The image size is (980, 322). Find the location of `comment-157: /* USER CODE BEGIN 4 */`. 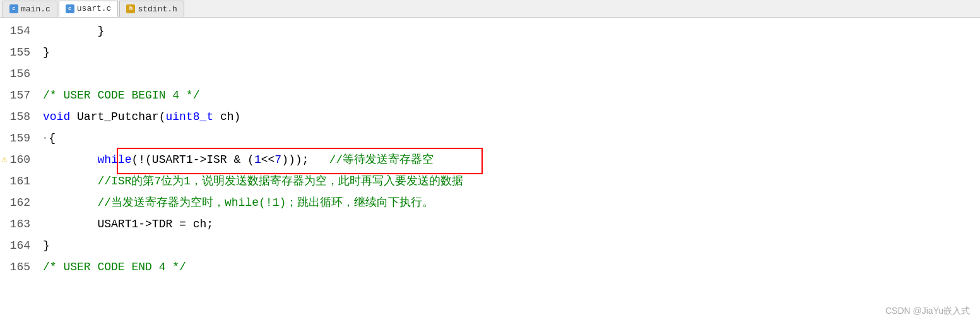

comment-157: /* USER CODE BEGIN 4 */ is located at coordinates (121, 95).